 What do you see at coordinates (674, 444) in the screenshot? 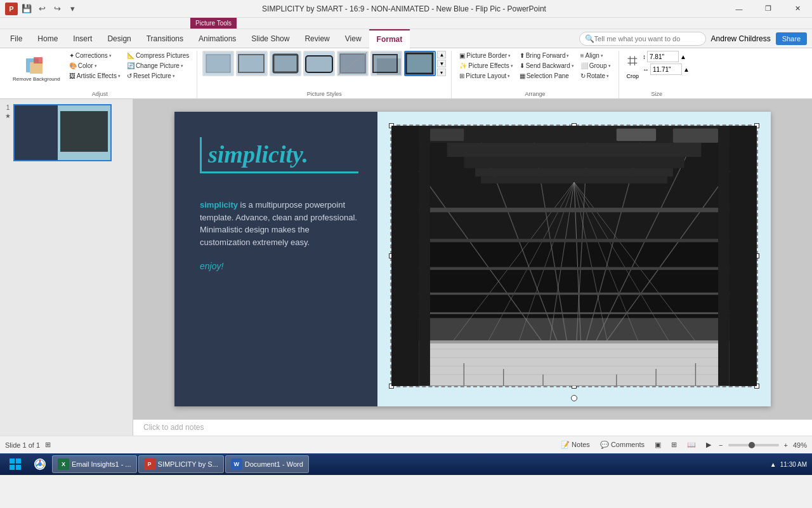
I see `slide-sorter-button: ⊞` at bounding box center [674, 444].